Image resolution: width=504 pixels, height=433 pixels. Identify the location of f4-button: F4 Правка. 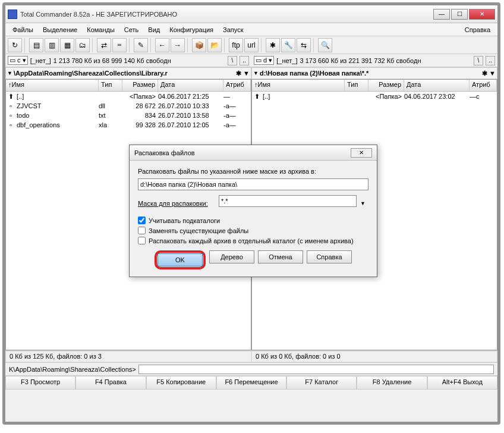
(111, 383).